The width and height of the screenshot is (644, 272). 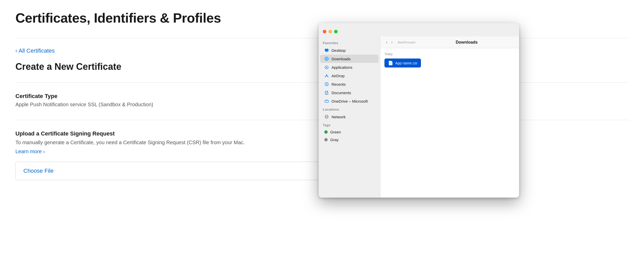 I want to click on today-label: Today, so click(x=450, y=54).